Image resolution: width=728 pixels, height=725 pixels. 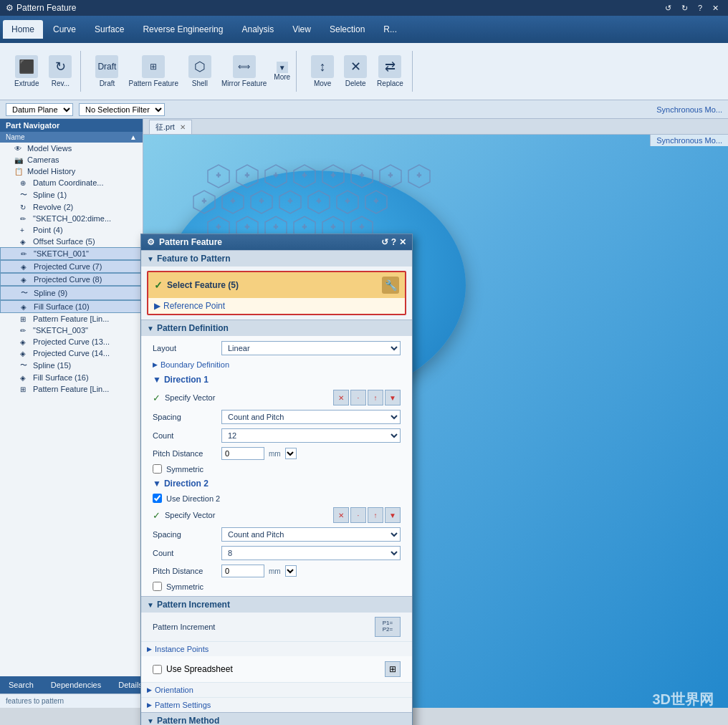 What do you see at coordinates (185, 587) in the screenshot?
I see `symmetric2-label: Symmetric` at bounding box center [185, 587].